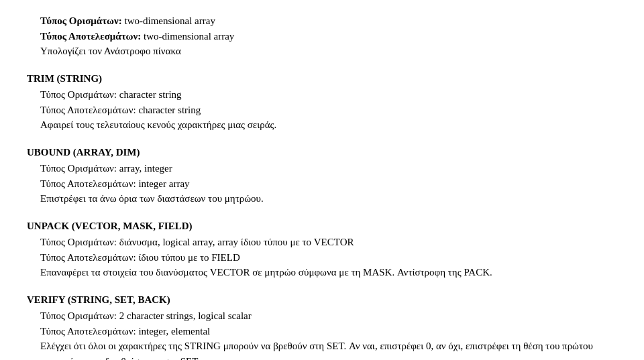 This screenshot has height=360, width=644. Describe the element at coordinates (145, 168) in the screenshot. I see `ubound-args-value: array, integer` at that location.